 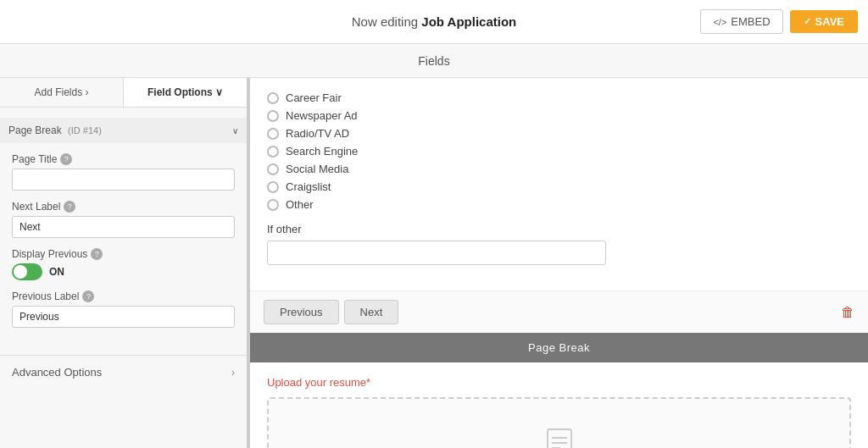 I want to click on upload-section: Upload your resume* Click or drag a file…, so click(x=559, y=405).